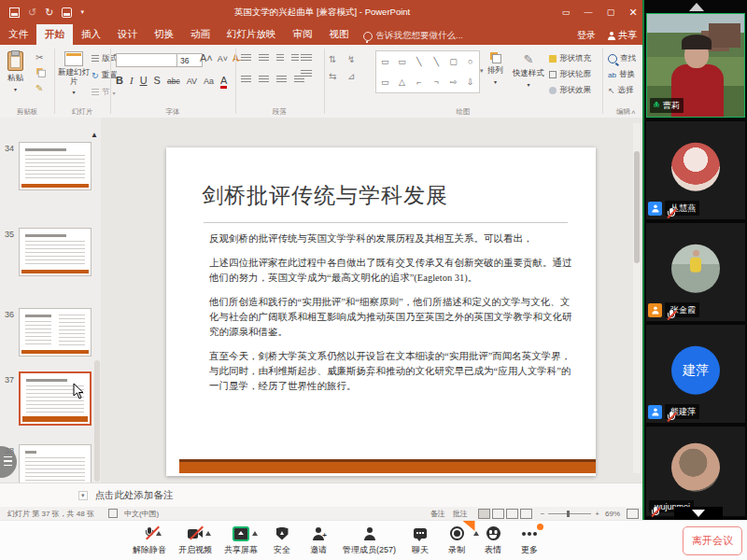 This screenshot has width=747, height=560. Describe the element at coordinates (484, 513) in the screenshot. I see `normal-view-icon` at that location.